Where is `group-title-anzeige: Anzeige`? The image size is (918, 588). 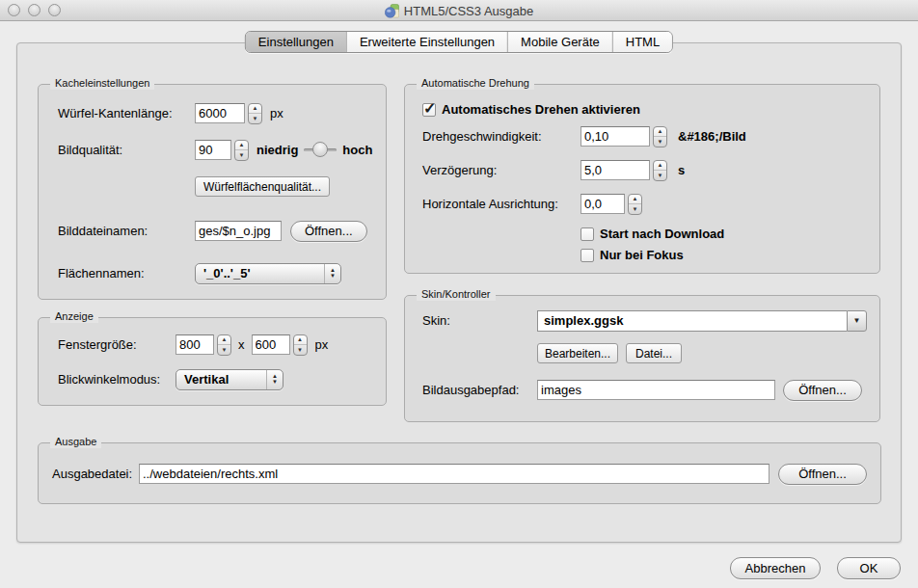 group-title-anzeige: Anzeige is located at coordinates (74, 316).